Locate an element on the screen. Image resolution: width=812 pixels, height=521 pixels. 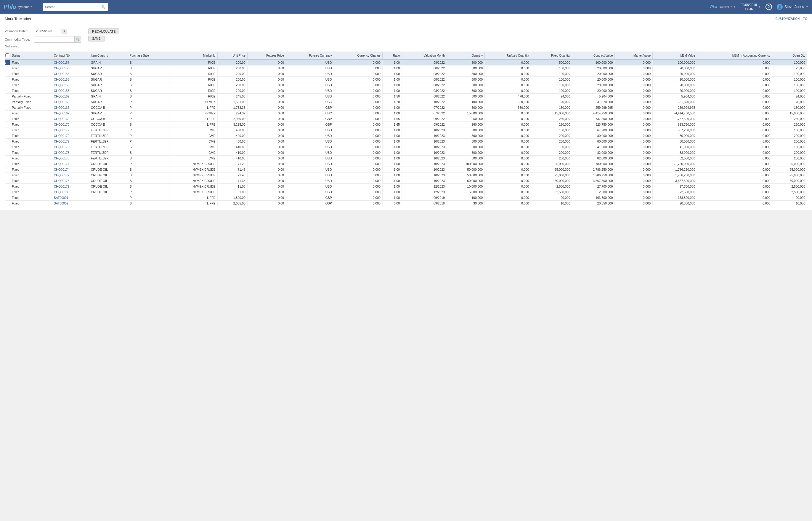
company-switcher: Phlo systems™ ▼ is located at coordinates (723, 7).